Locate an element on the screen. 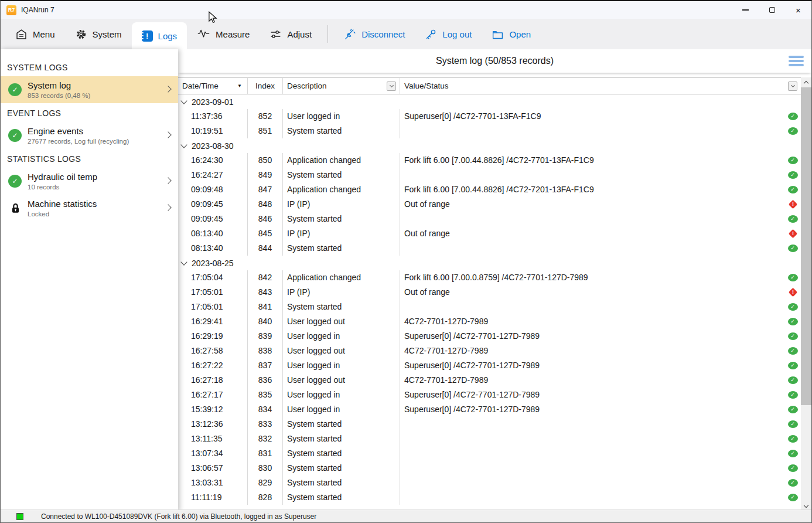 The width and height of the screenshot is (812, 523). sidebar-item-title: System log is located at coordinates (95, 86).